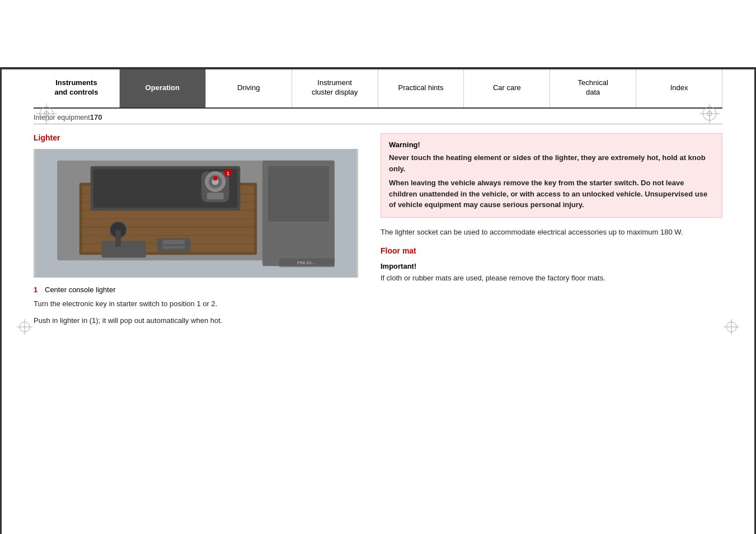 This screenshot has height=534, width=756. What do you see at coordinates (77, 88) in the screenshot?
I see `nav-item-instruments-controls: Instruments and controls` at bounding box center [77, 88].